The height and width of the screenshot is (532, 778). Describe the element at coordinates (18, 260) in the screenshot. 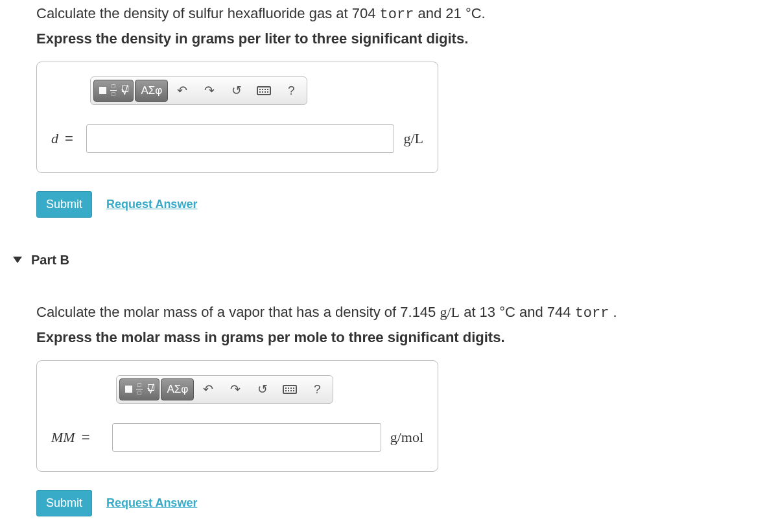

I see `caret-down-icon` at that location.